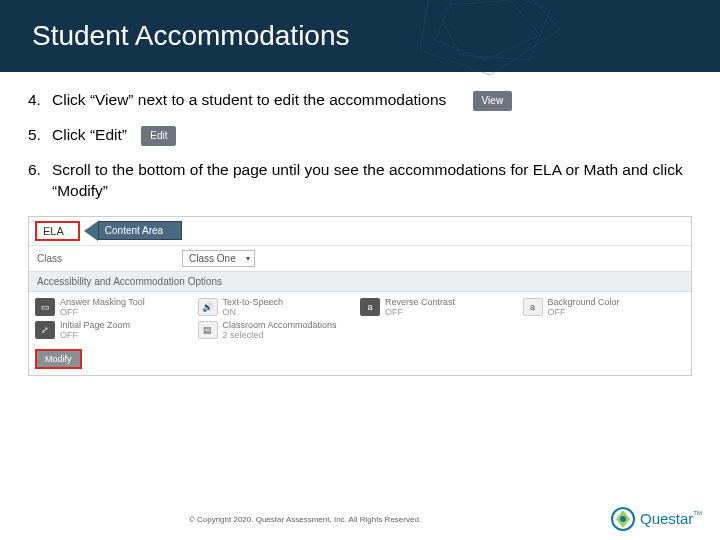  What do you see at coordinates (490, 45) in the screenshot?
I see `header-decoration` at bounding box center [490, 45].